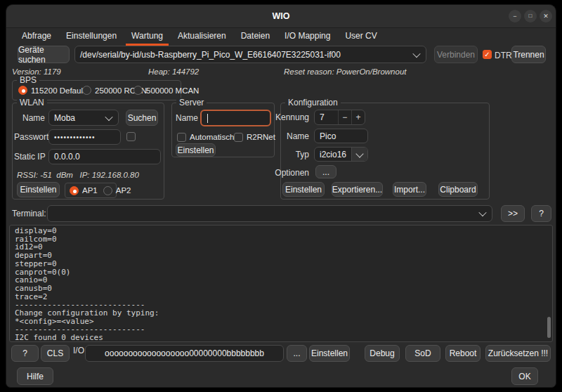  I want to click on wlan-name-combobox: Moba, so click(84, 118).